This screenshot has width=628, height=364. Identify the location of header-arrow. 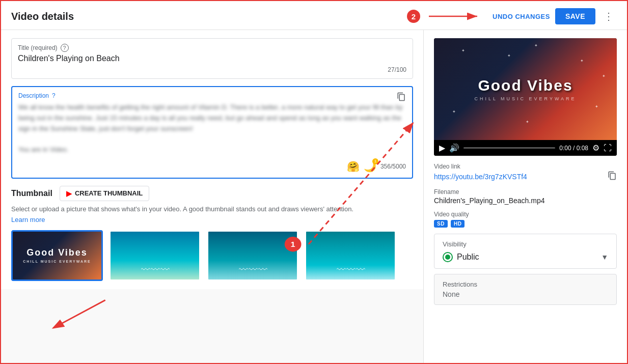
(457, 16).